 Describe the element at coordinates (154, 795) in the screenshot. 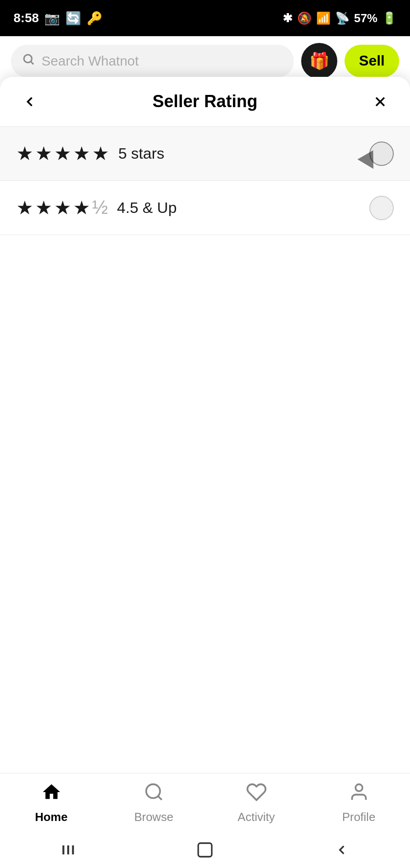

I see `browse-icon` at that location.